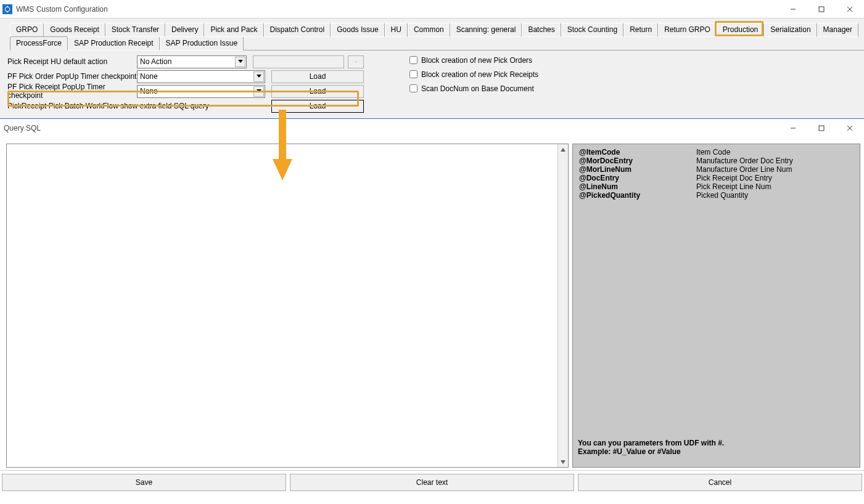  What do you see at coordinates (563, 149) in the screenshot?
I see `scroll-up-icon` at bounding box center [563, 149].